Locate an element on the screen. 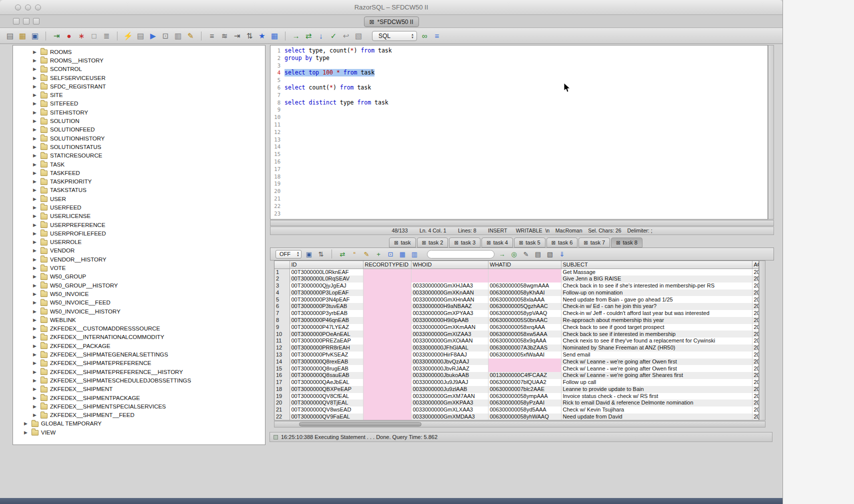  table-cell: Nominated by Shane Freeman at ANZ (HR50) is located at coordinates (656, 348).